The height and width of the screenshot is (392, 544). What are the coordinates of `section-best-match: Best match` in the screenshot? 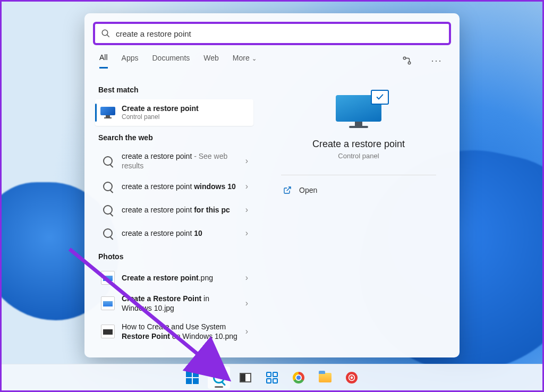 It's located at (176, 90).